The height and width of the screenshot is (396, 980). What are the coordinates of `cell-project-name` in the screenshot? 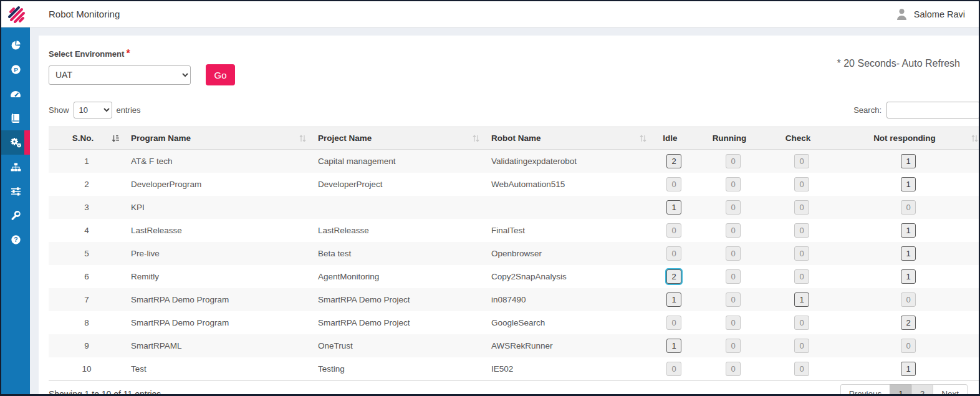 It's located at (397, 207).